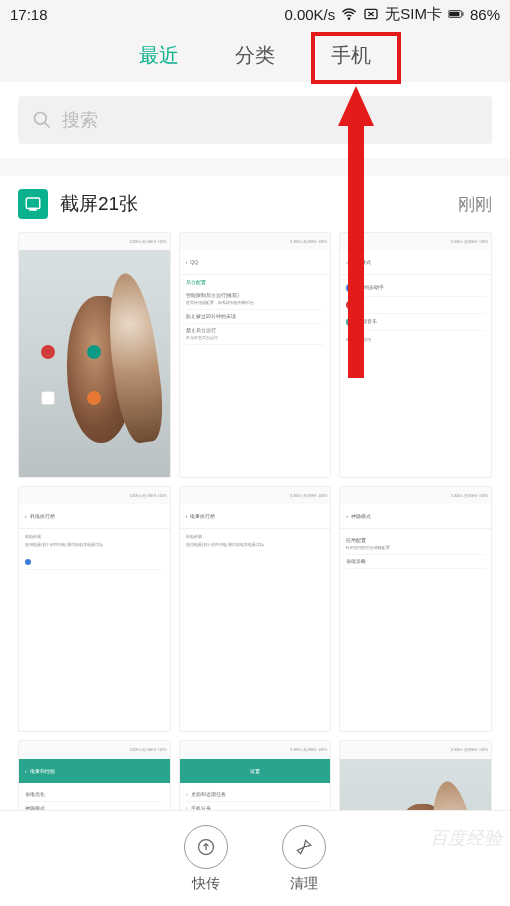  Describe the element at coordinates (94, 355) in the screenshot. I see `screenshot-thumb: 0.30K/s 无SIM卡 100%` at that location.